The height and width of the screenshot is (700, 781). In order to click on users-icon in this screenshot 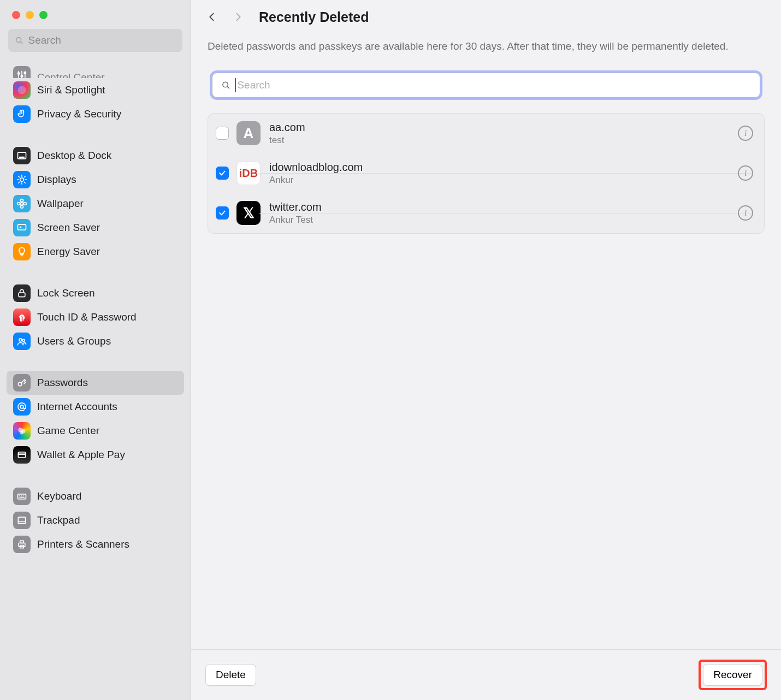, I will do `click(22, 341)`.